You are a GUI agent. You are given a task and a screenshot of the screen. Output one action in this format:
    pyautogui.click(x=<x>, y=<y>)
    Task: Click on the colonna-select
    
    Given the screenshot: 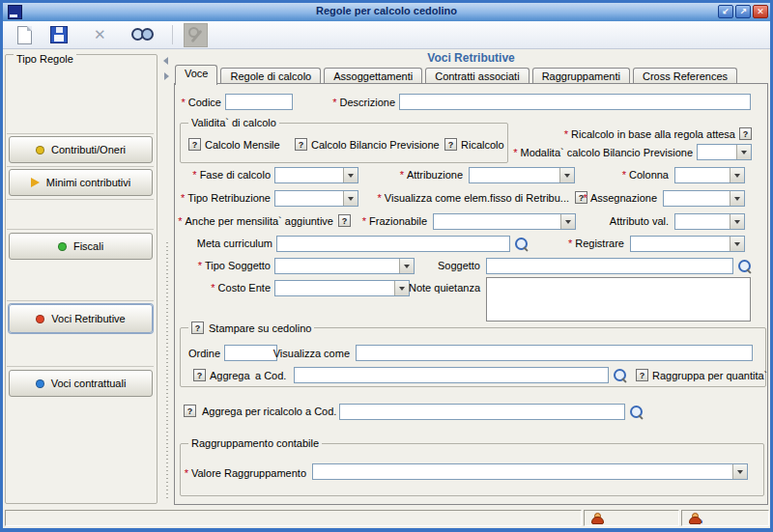 What is the action you would take?
    pyautogui.click(x=709, y=176)
    